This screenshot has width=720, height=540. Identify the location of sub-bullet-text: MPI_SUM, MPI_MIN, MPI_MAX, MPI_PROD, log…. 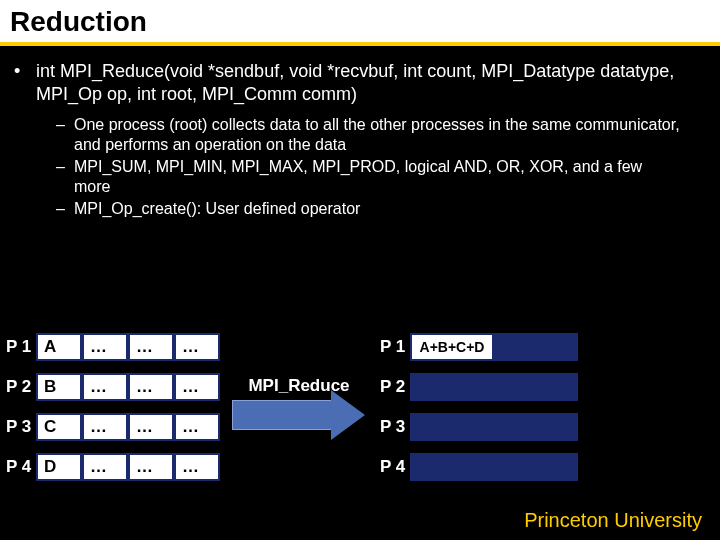
(392, 177).